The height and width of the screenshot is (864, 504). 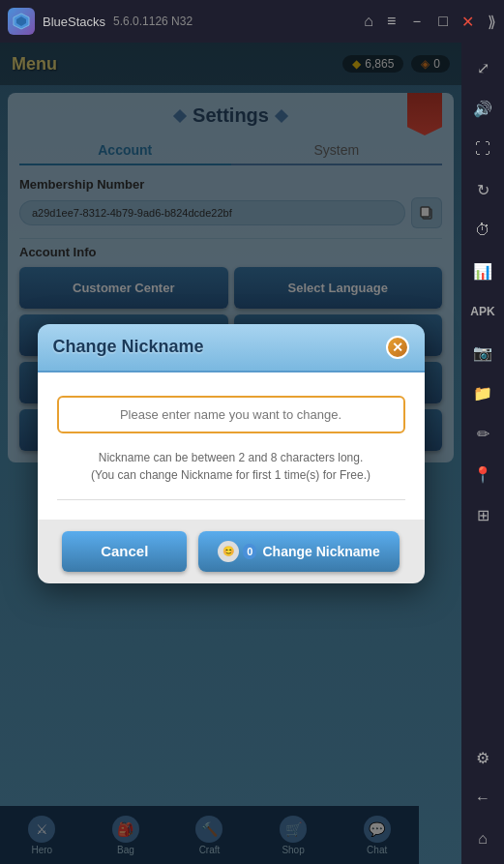 What do you see at coordinates (230, 466) in the screenshot?
I see `modal-hint: Nickname can be between 2 and 8 characte…` at bounding box center [230, 466].